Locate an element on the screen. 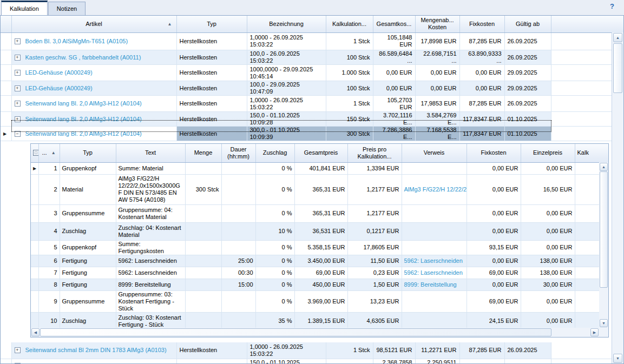 This screenshot has height=364, width=624. cell-gesamtpreis: 365,31 EUR is located at coordinates (321, 213).